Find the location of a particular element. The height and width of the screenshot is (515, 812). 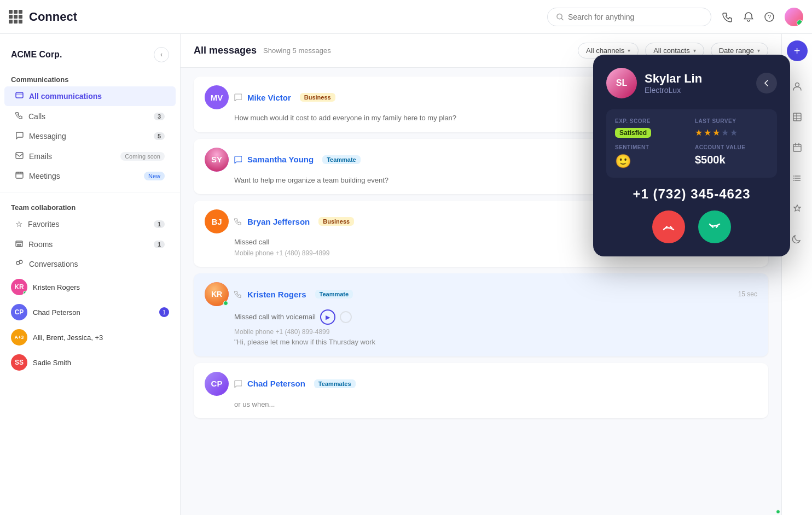

message-card-kristen: KR Kristen Rogers Teammate 15 sec Missed… is located at coordinates (481, 315).